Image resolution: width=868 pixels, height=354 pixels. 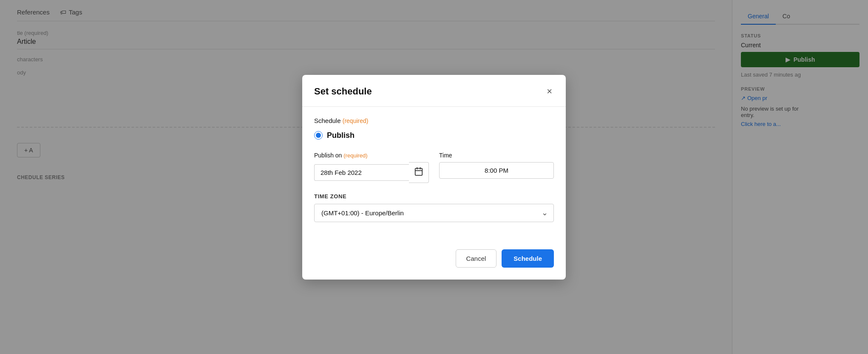 What do you see at coordinates (528, 259) in the screenshot?
I see `schedule-button: Schedule` at bounding box center [528, 259].